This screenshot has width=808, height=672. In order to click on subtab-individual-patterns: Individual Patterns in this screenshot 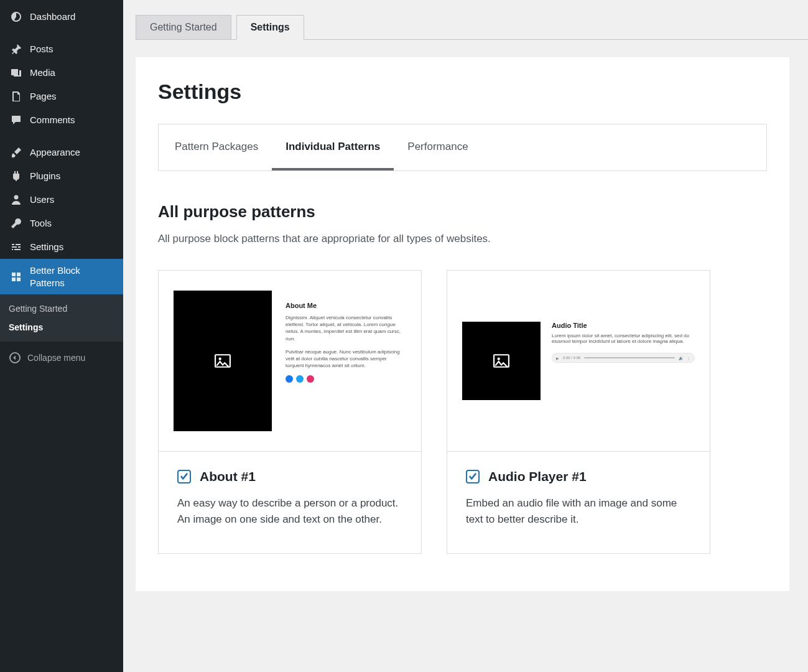, I will do `click(333, 147)`.